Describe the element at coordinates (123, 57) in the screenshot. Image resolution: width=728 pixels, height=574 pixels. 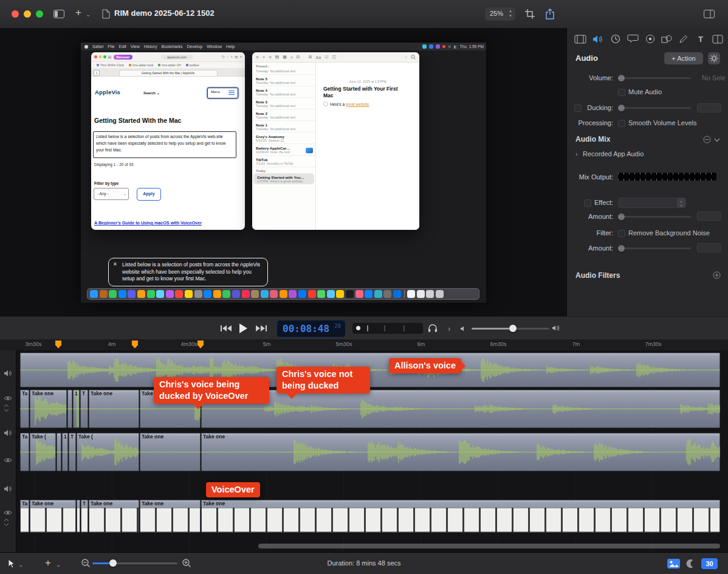
I see `safari-profile-badge: Personal` at that location.